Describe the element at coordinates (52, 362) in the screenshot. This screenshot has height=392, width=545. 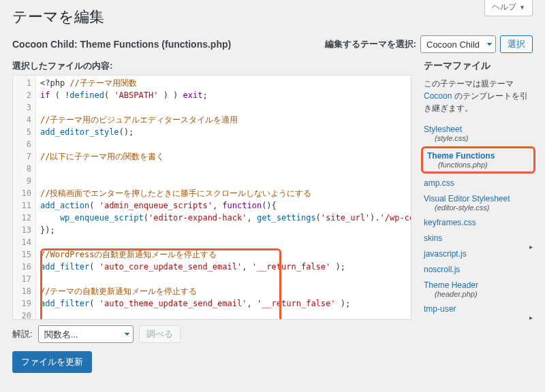
I see `update-file-button: ファイルを更新` at that location.